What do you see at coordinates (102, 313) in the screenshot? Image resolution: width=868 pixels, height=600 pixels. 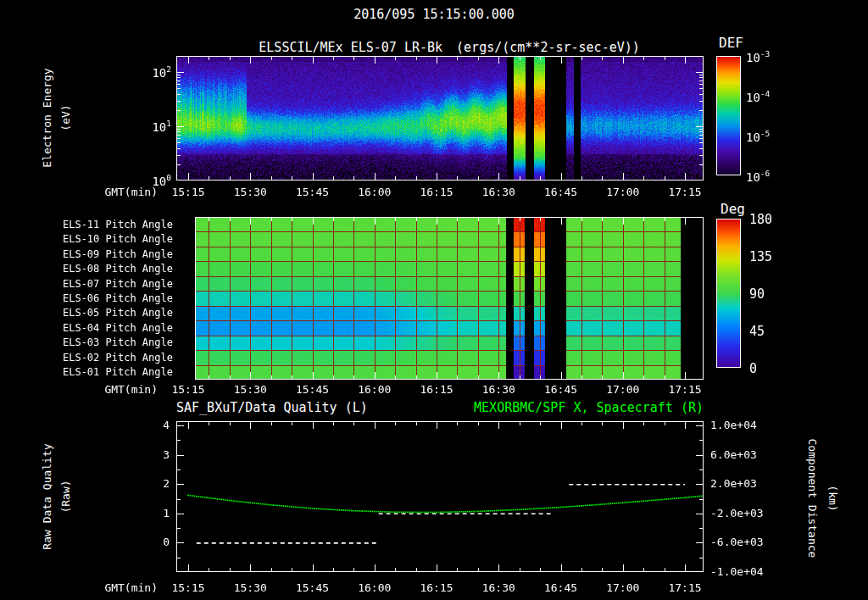 I see `pitch-angle-row-label: ELS-05 Pitch Angle` at bounding box center [102, 313].